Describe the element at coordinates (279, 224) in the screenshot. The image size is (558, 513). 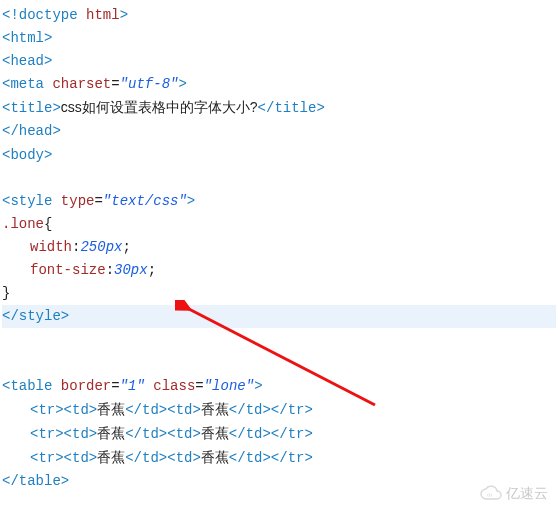
I see `code-line: .lone{` at that location.